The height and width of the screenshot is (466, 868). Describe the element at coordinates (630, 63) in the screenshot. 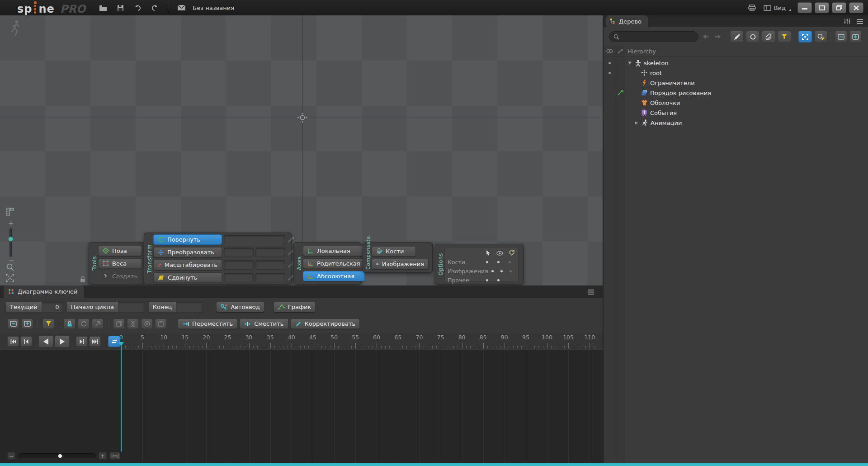

I see `expander-icon: ▼` at that location.